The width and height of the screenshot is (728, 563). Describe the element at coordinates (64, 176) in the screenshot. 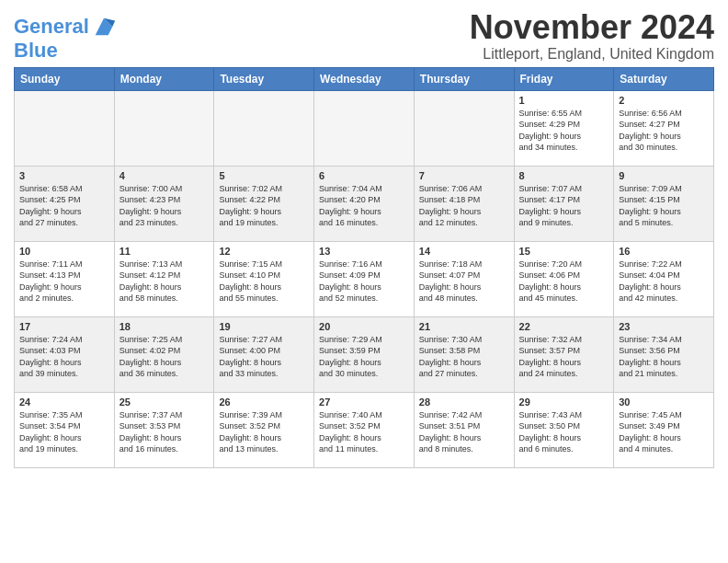

I see `day-number: 3` at that location.